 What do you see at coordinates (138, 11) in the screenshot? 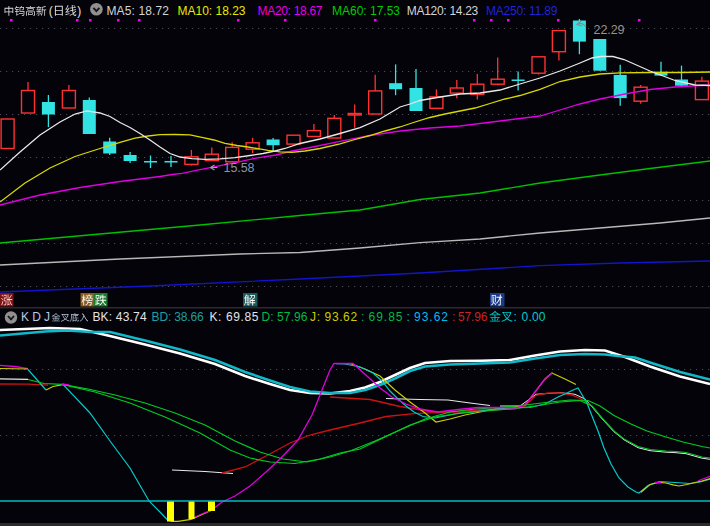
I see `svg-text: MA5: 18.72` at bounding box center [138, 11].